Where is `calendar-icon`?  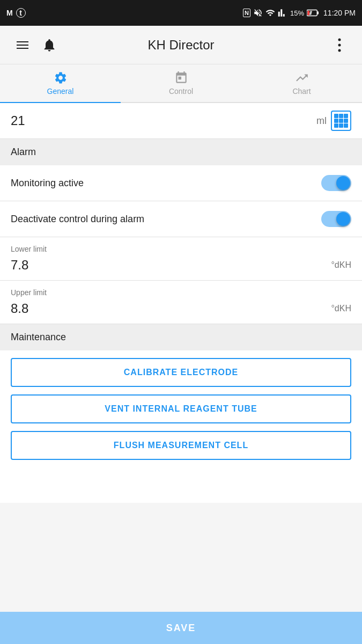
calendar-icon is located at coordinates (181, 78).